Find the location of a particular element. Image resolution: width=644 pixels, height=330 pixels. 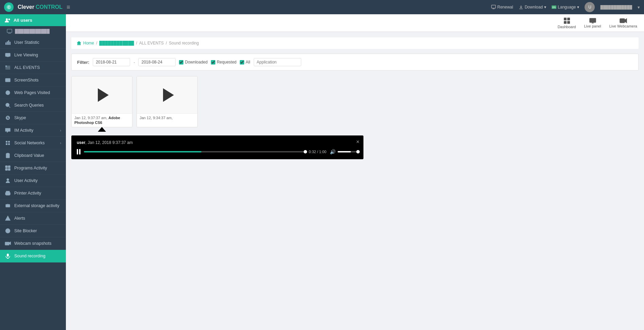

sidebar-item-user-statistic: User Statistic is located at coordinates (33, 43).